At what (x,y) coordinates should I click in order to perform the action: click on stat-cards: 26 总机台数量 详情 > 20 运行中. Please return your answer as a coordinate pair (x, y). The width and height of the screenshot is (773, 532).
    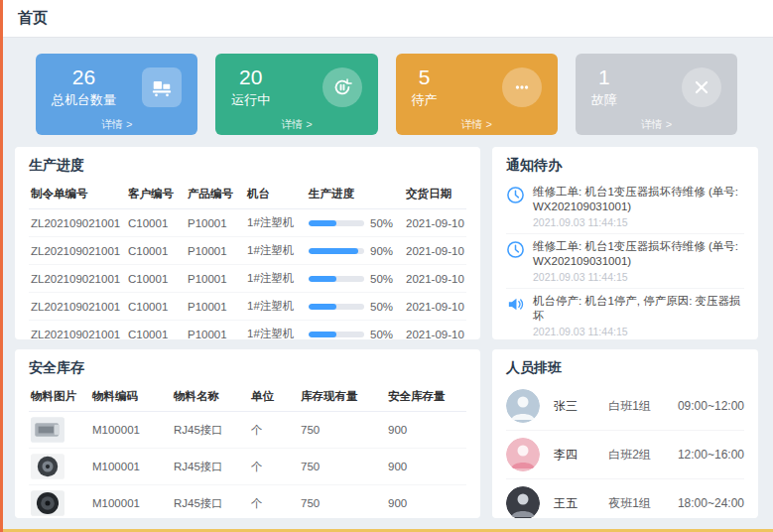
    Looking at the image, I should click on (387, 94).